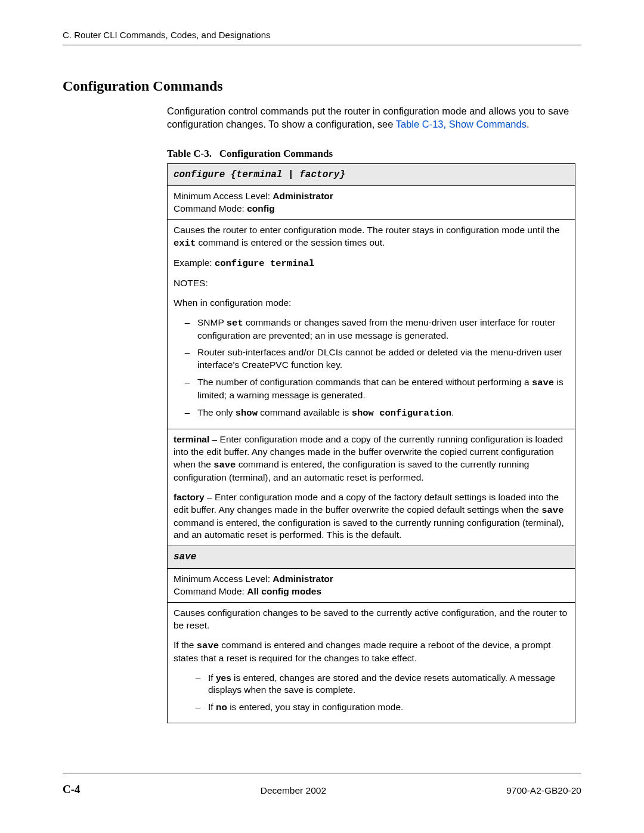 The image size is (644, 833). What do you see at coordinates (374, 154) in the screenshot?
I see `table-caption: Table C-3. Configuration Commands` at bounding box center [374, 154].